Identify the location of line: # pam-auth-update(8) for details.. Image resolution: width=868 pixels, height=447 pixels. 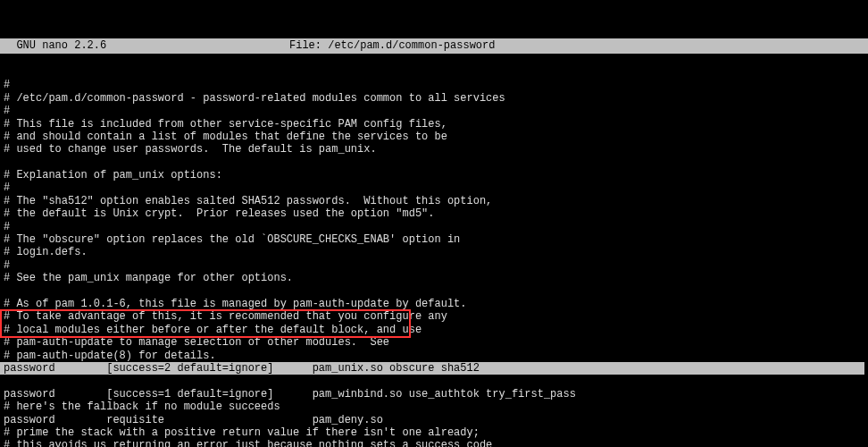
(110, 356).